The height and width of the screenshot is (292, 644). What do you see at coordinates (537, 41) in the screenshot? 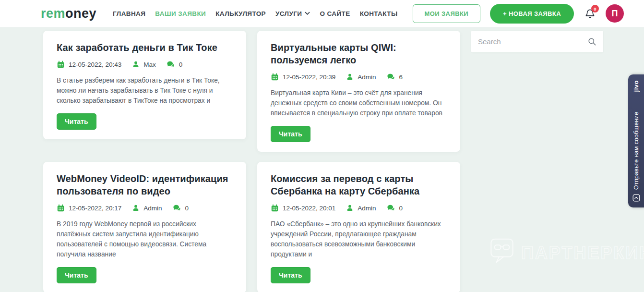
I see `search-box` at bounding box center [537, 41].